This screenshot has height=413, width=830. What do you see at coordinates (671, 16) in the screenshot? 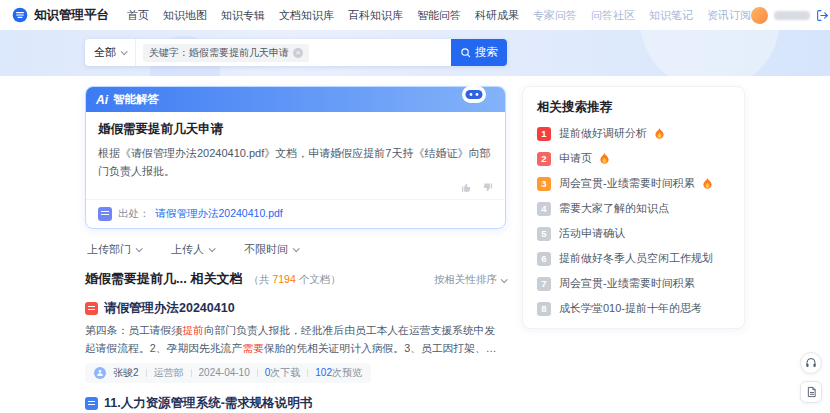
I see `nav-item-notes: 知识笔记` at bounding box center [671, 16].